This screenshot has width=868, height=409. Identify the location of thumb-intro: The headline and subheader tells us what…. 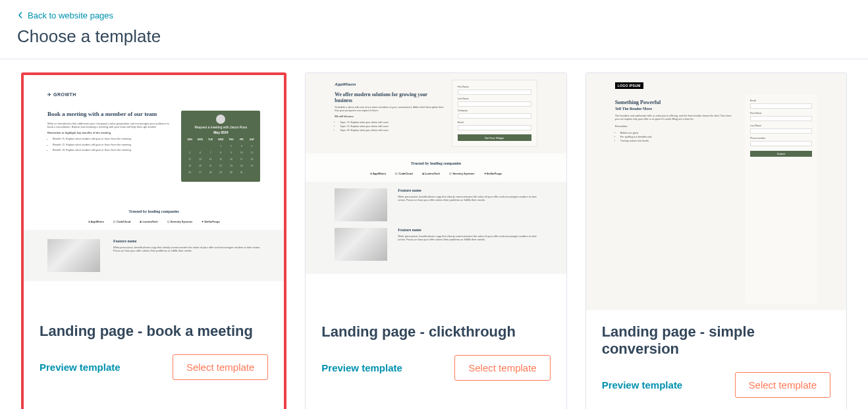
(673, 119).